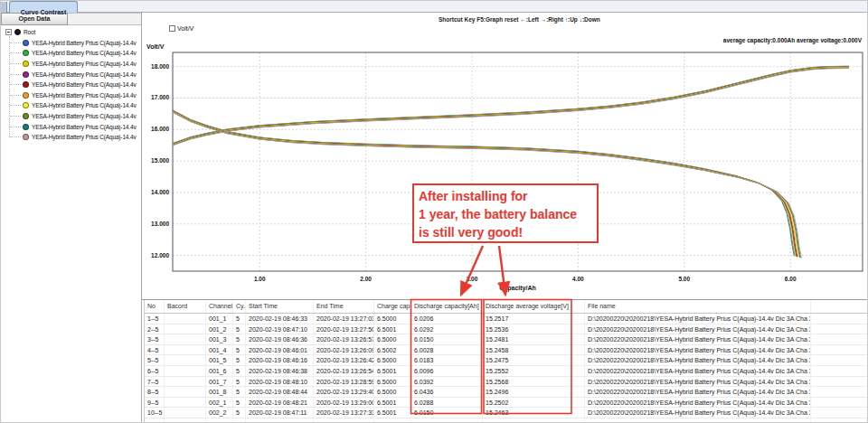 The height and width of the screenshot is (423, 868). What do you see at coordinates (839, 306) in the screenshot?
I see `column-header` at bounding box center [839, 306].